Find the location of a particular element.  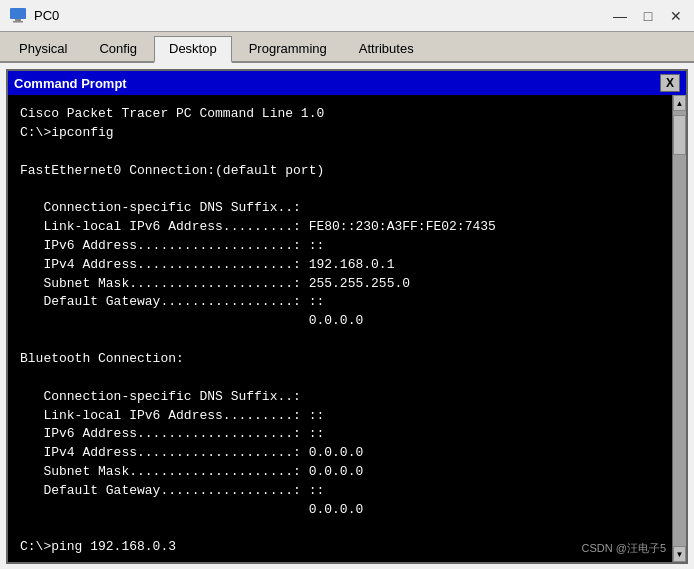

computer-icon is located at coordinates (18, 16).